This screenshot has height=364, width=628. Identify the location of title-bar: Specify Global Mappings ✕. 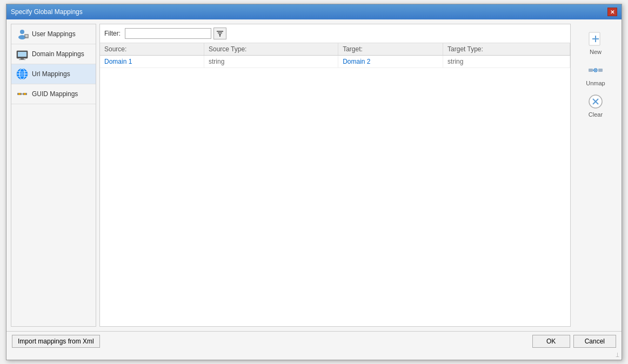
(314, 12).